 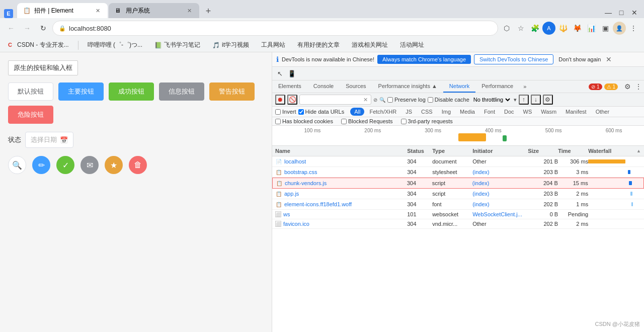 What do you see at coordinates (619, 28) in the screenshot?
I see `avatar-button: 👤` at bounding box center [619, 28].